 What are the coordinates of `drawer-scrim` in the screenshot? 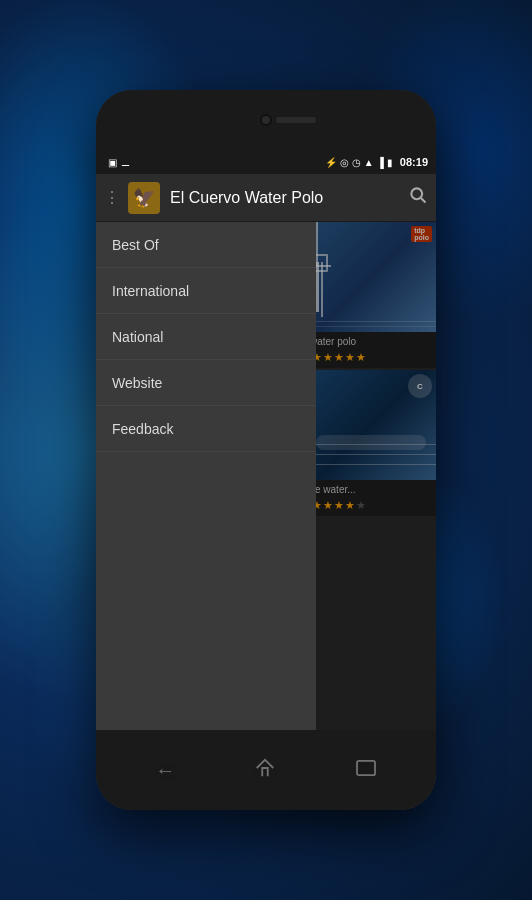 It's located at (376, 476).